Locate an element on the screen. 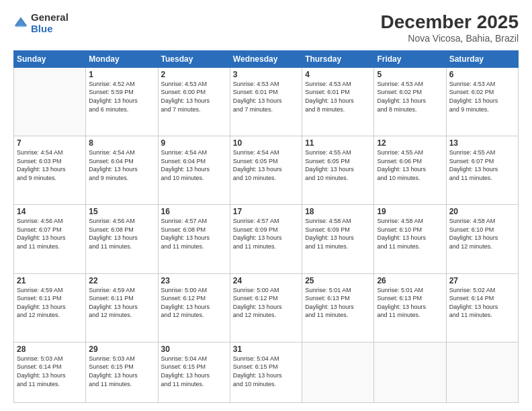 The image size is (532, 411). logo-icon is located at coordinates (21, 24).